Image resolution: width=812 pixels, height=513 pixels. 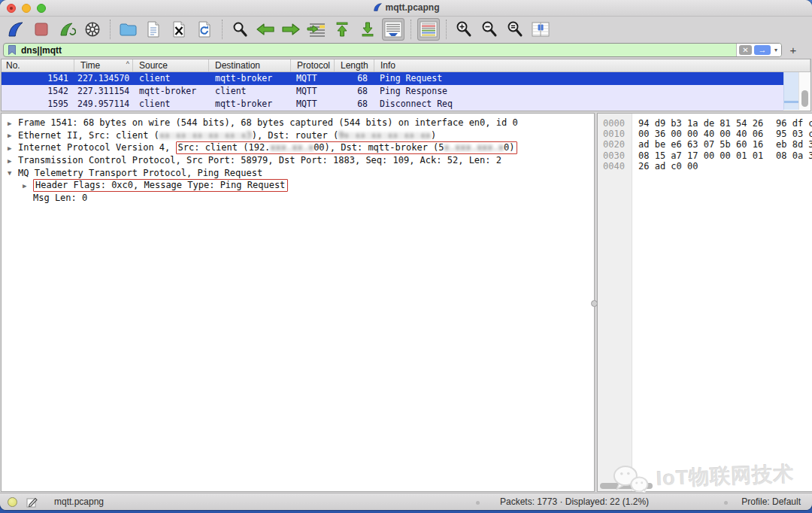 I want to click on column-time: Time^, so click(x=104, y=65).